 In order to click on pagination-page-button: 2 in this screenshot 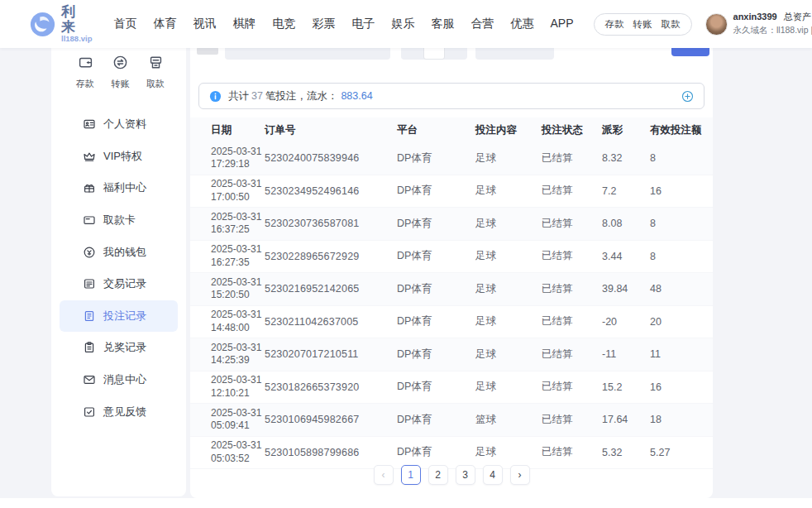, I will do `click(438, 475)`.